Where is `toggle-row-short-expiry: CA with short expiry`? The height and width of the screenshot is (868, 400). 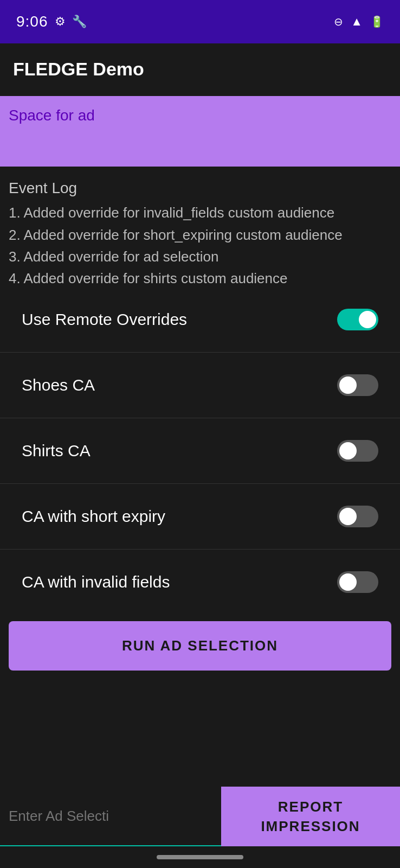
toggle-row-short-expiry: CA with short expiry is located at coordinates (200, 516).